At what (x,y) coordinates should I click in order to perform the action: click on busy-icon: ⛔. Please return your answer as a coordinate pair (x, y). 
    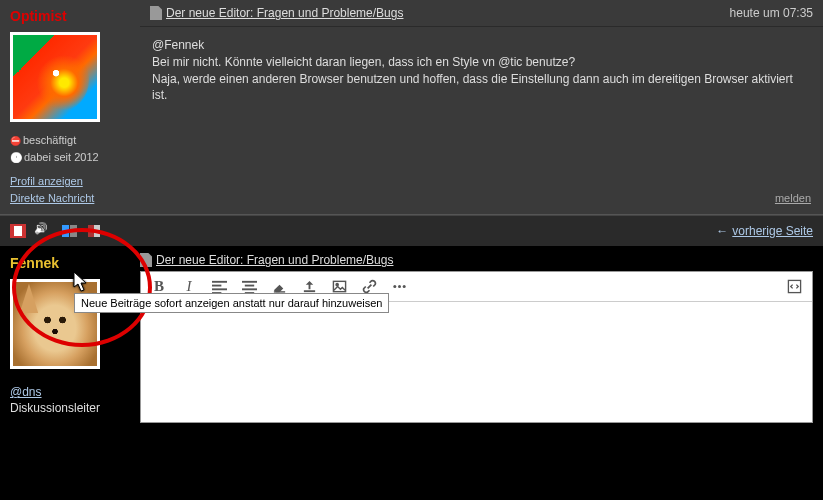
    Looking at the image, I should click on (16, 141).